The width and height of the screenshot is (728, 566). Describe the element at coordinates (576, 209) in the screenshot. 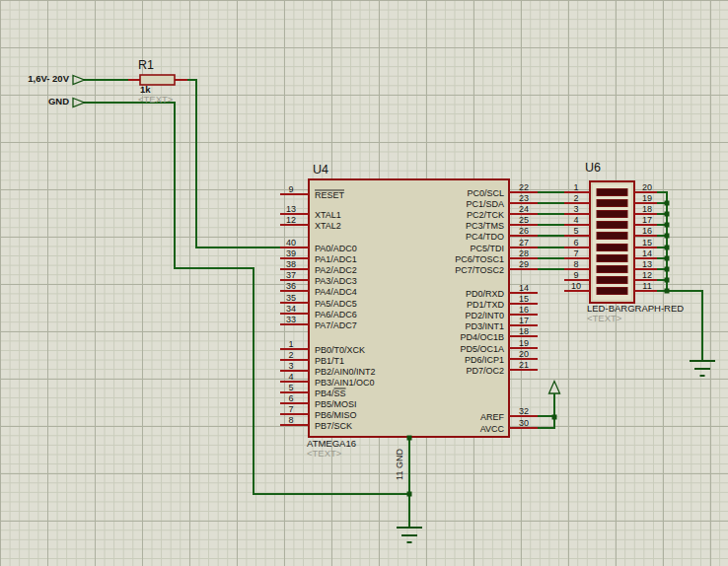

I see `pin-text: 3` at that location.